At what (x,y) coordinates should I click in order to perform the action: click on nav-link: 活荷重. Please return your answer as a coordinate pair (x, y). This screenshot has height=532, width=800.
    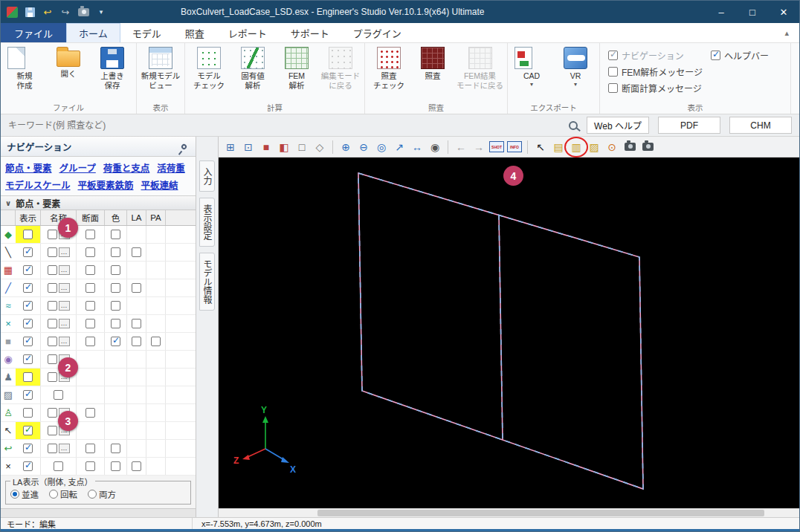
    Looking at the image, I should click on (171, 168).